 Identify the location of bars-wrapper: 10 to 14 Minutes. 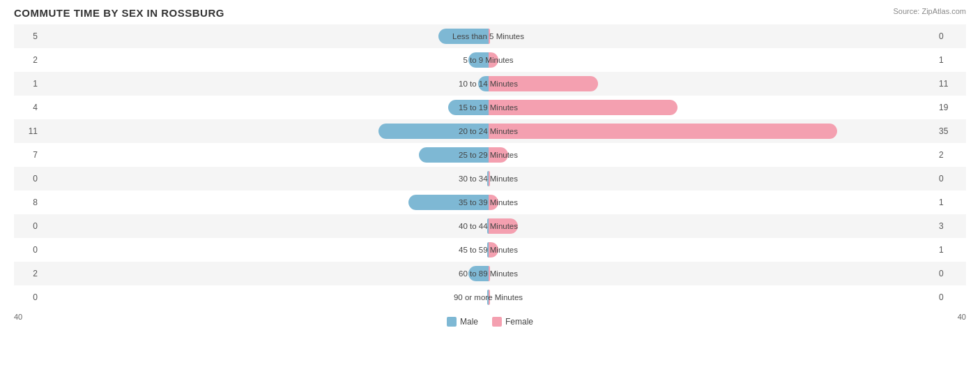
(488, 84).